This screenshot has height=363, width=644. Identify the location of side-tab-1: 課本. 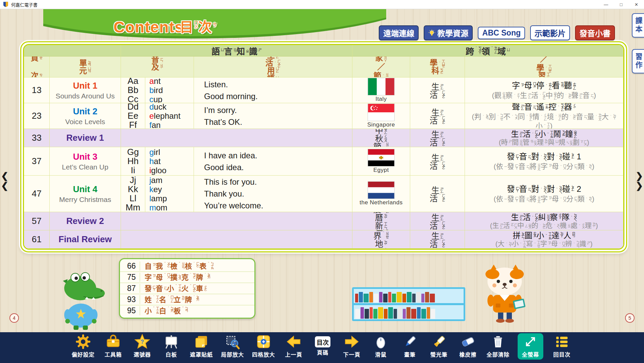
(638, 25).